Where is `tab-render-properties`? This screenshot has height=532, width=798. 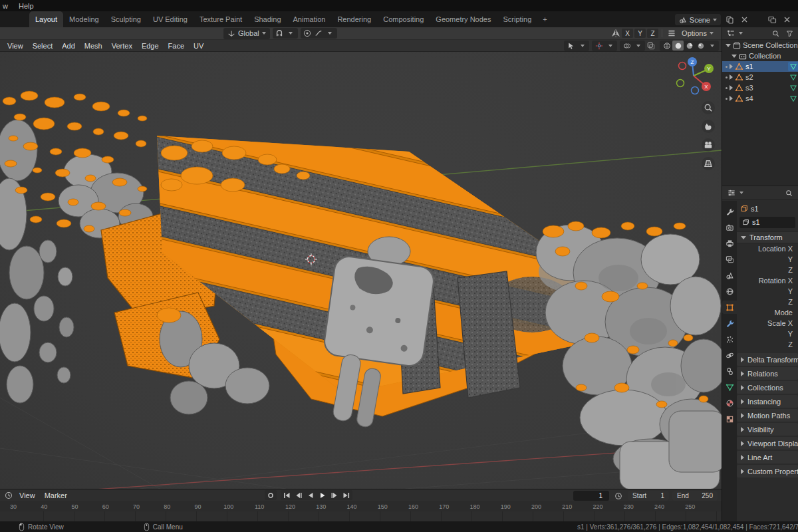
tab-render-properties is located at coordinates (730, 227).